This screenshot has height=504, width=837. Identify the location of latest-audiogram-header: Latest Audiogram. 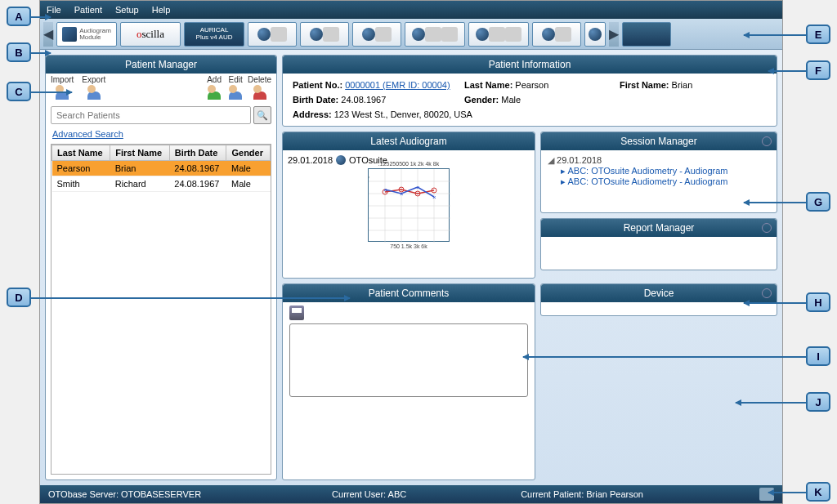
(409, 141).